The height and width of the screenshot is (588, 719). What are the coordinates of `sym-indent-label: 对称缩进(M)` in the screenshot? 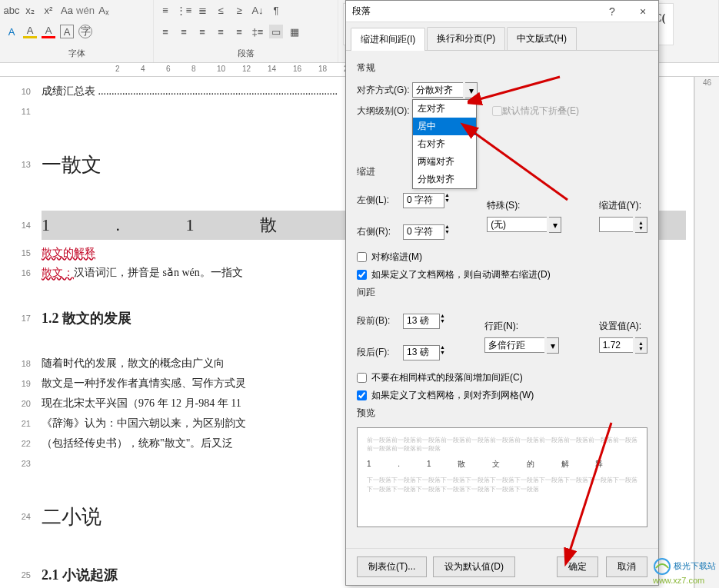 It's located at (397, 257).